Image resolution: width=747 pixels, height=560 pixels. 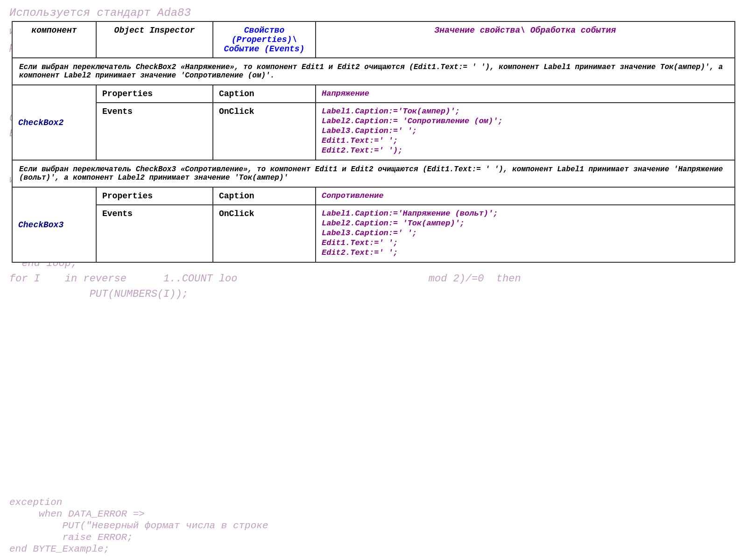 What do you see at coordinates (139, 526) in the screenshot?
I see `bottom-code: exception when DATA_ERROR => PUT("Неверн…` at bounding box center [139, 526].